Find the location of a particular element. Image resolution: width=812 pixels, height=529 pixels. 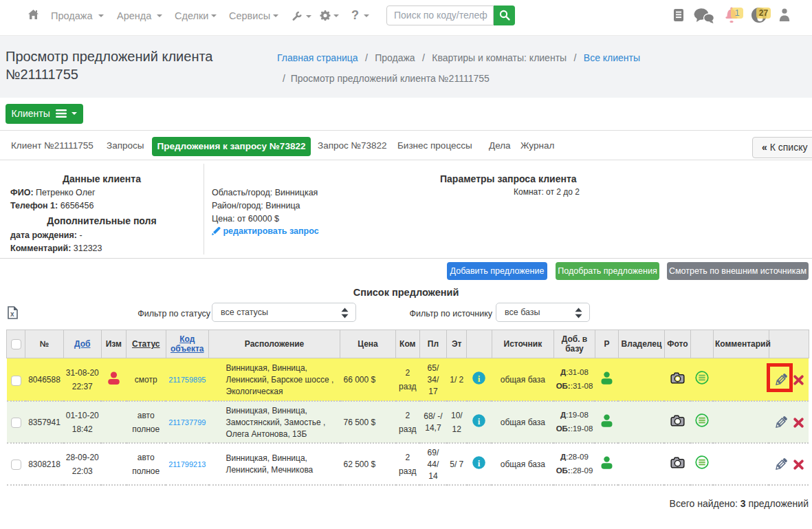

svg-text: x is located at coordinates (12, 314).